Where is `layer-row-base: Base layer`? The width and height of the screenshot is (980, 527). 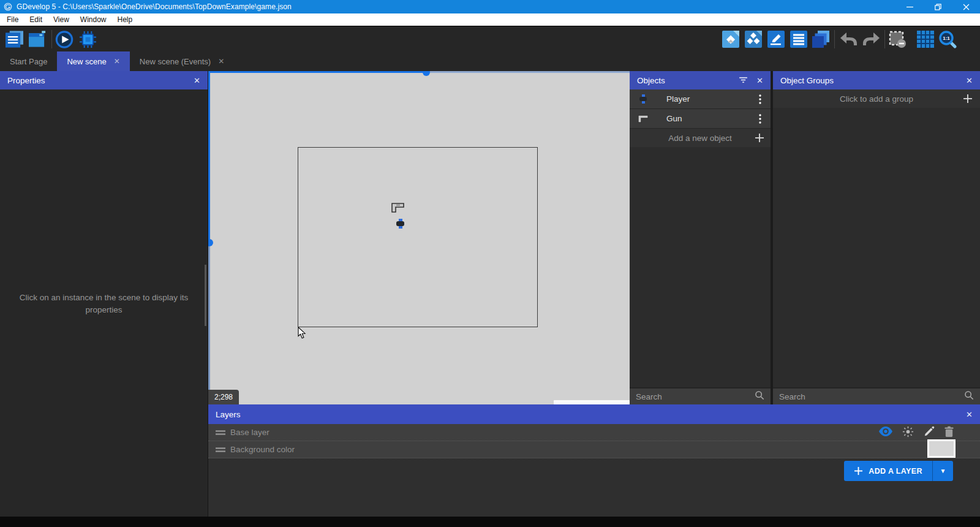
layer-row-base: Base layer is located at coordinates (594, 433).